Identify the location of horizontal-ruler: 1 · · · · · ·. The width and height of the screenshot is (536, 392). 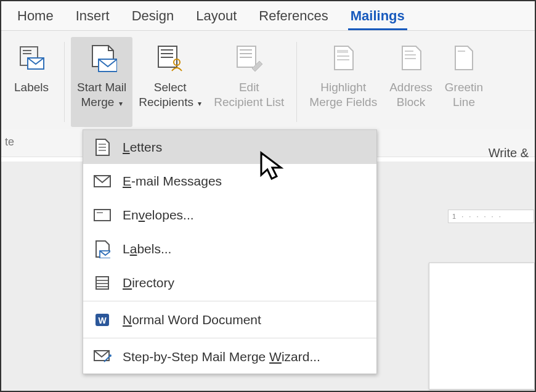
(491, 216).